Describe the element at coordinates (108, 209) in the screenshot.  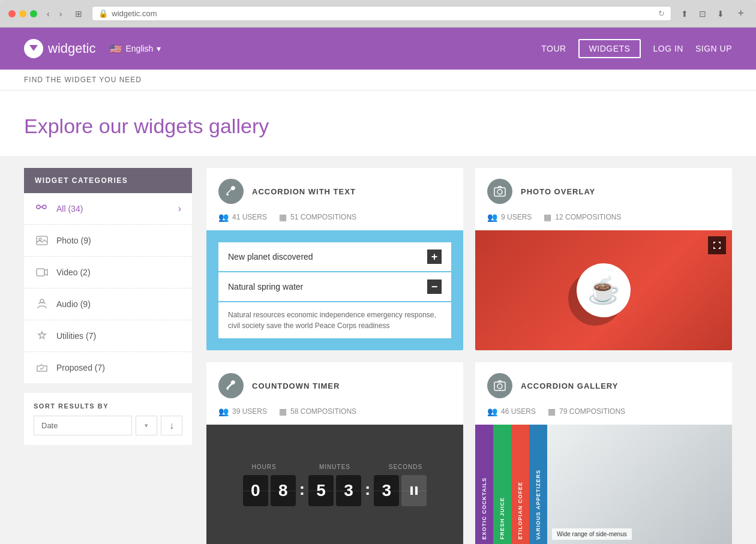
I see `sidebar-item-all: All (34) ›` at that location.